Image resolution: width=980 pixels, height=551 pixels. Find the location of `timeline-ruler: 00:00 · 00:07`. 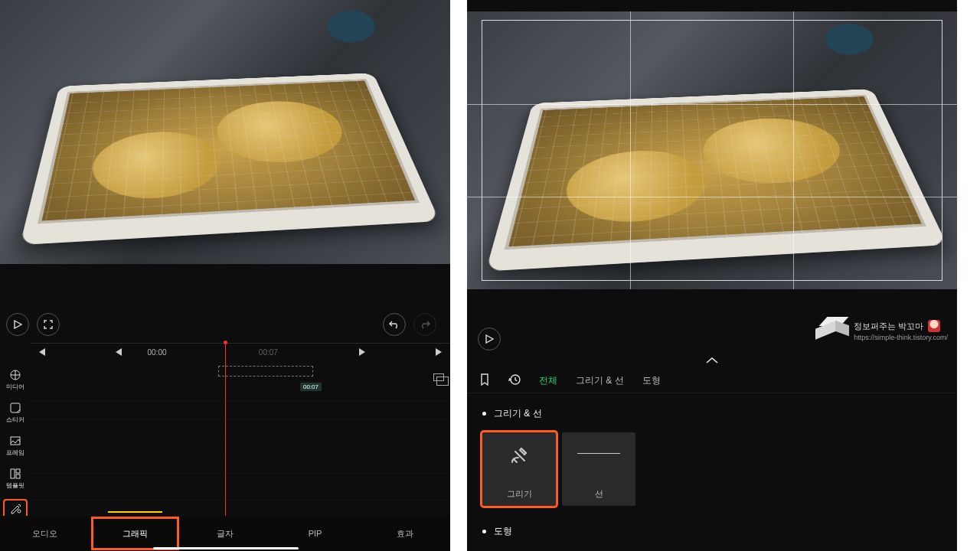

timeline-ruler: 00:00 · 00:07 is located at coordinates (240, 352).